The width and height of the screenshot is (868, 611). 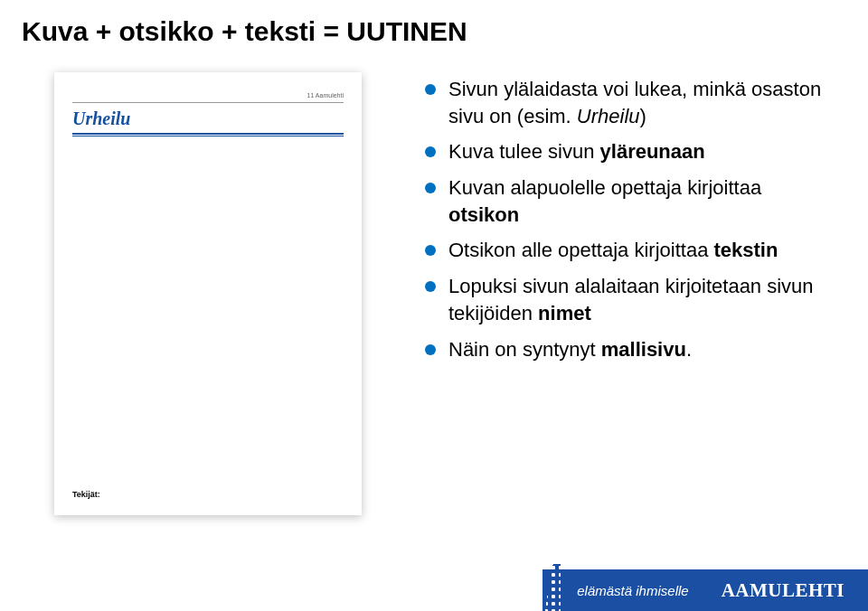 What do you see at coordinates (208, 136) in the screenshot?
I see `preview-rule-thin` at bounding box center [208, 136].